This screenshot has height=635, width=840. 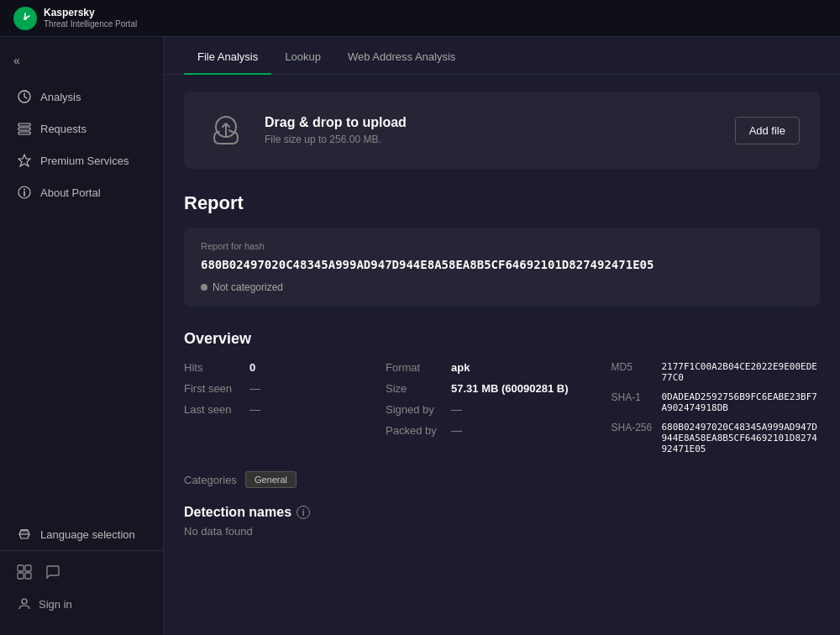 I want to click on sidebar-sign-in: Sign in, so click(x=81, y=604).